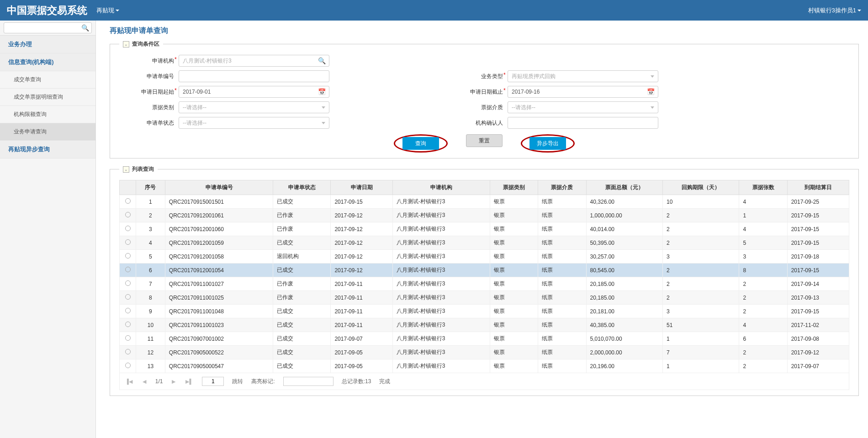  What do you see at coordinates (48, 28) in the screenshot?
I see `sidebar-search-input` at bounding box center [48, 28].